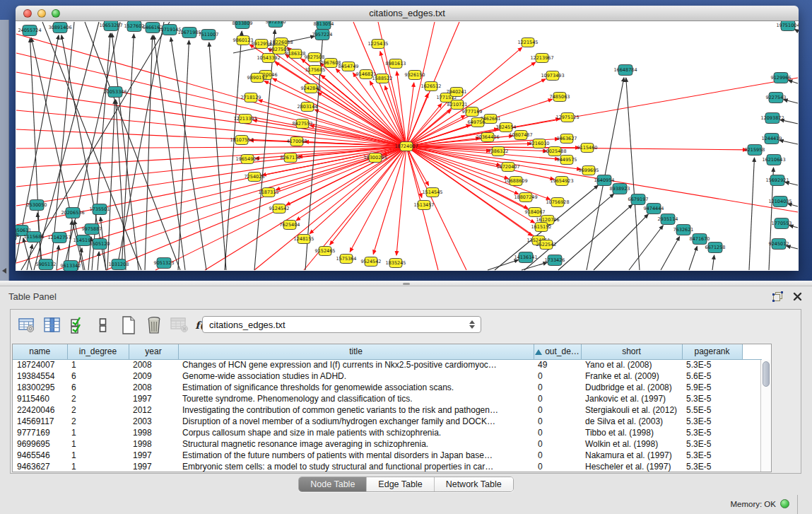  What do you see at coordinates (322, 35) in the screenshot?
I see `graph-node: 7957224` at bounding box center [322, 35].